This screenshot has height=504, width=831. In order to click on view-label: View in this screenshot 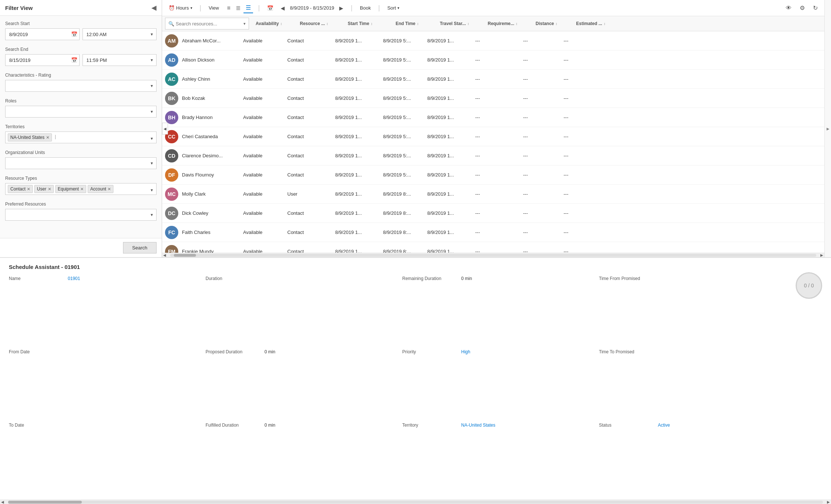, I will do `click(214, 8)`.